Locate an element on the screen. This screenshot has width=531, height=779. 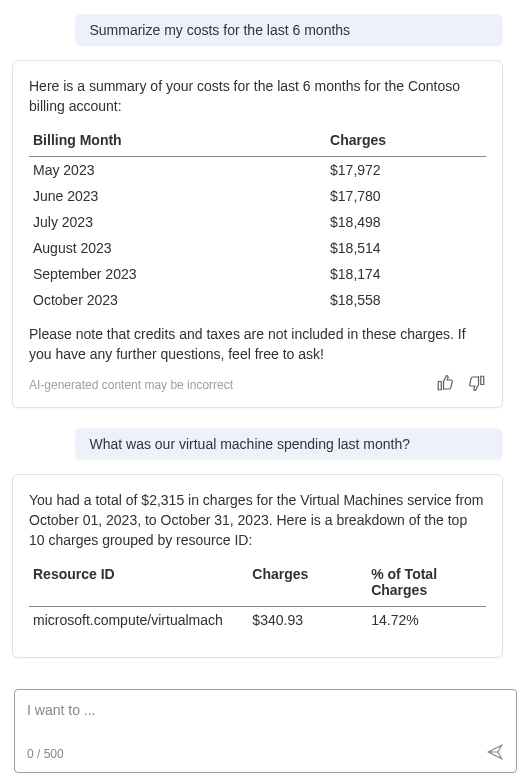
table-row: microsoft.compute/virtualmach $340.93 14… is located at coordinates (258, 620).